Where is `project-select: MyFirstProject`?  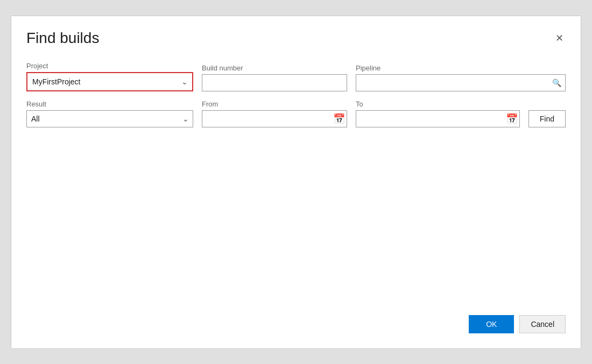
project-select: MyFirstProject is located at coordinates (110, 82).